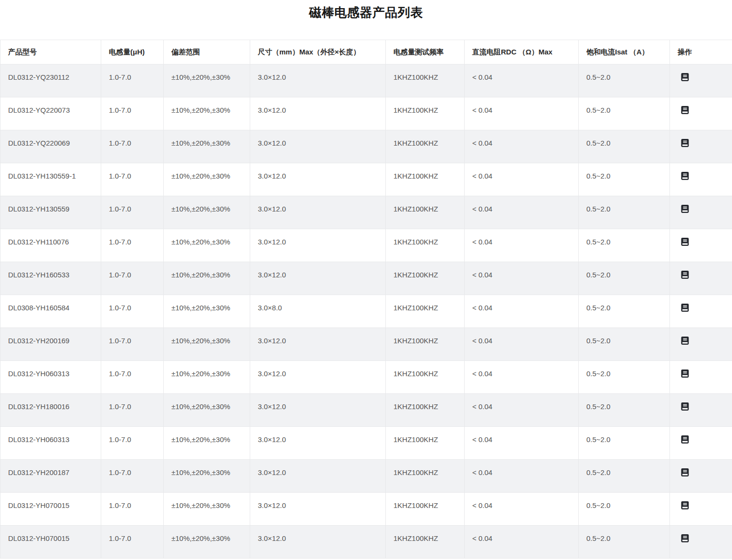 The width and height of the screenshot is (732, 560). Describe the element at coordinates (425, 53) in the screenshot. I see `column-header: 电感量测试频率` at that location.